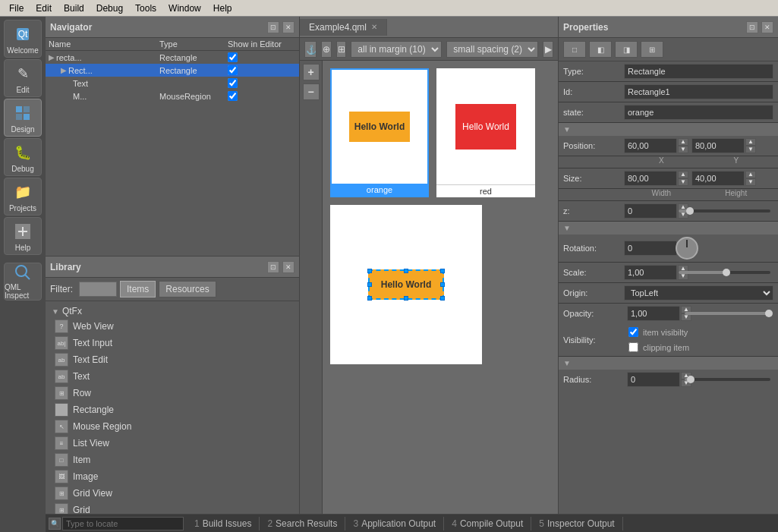  What do you see at coordinates (23, 236) in the screenshot?
I see `sidebar-btn-help: Help` at bounding box center [23, 236].